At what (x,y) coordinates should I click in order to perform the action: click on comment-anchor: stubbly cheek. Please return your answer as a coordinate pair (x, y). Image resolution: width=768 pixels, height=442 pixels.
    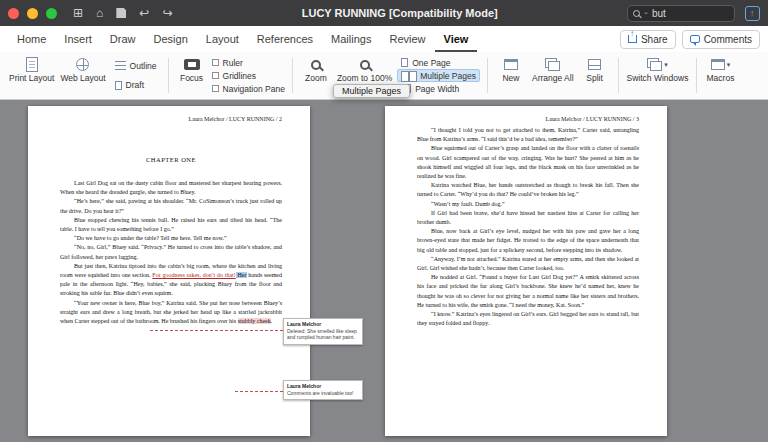
    Looking at the image, I should click on (254, 321).